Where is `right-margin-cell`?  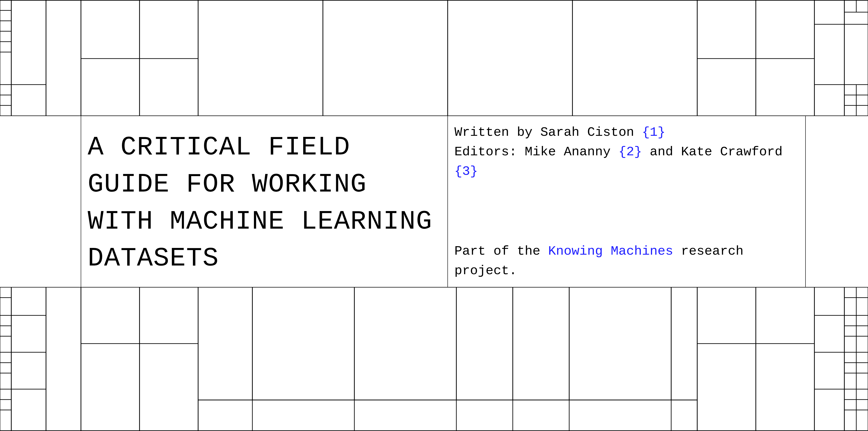
right-margin-cell is located at coordinates (837, 201).